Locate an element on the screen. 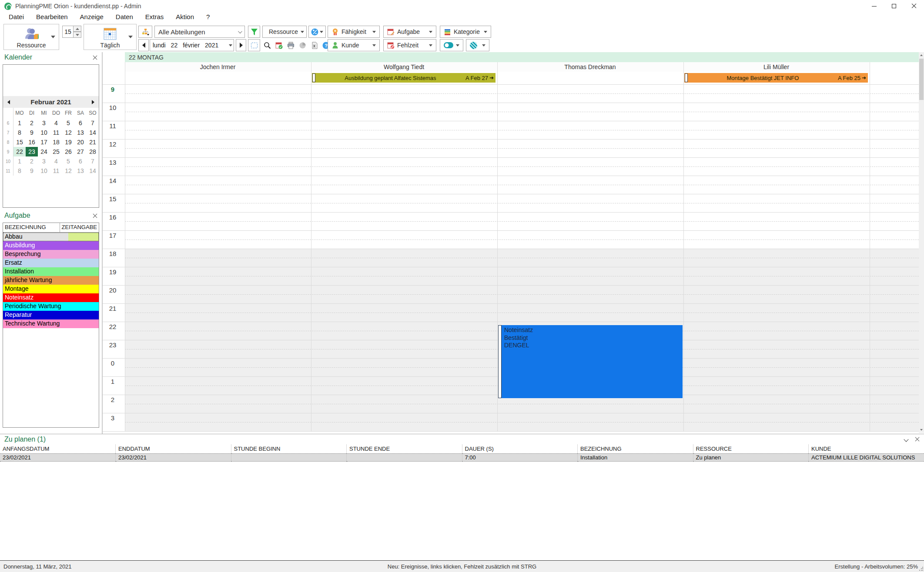 Image resolution: width=924 pixels, height=572 pixels. calendar-day: 15 is located at coordinates (20, 142).